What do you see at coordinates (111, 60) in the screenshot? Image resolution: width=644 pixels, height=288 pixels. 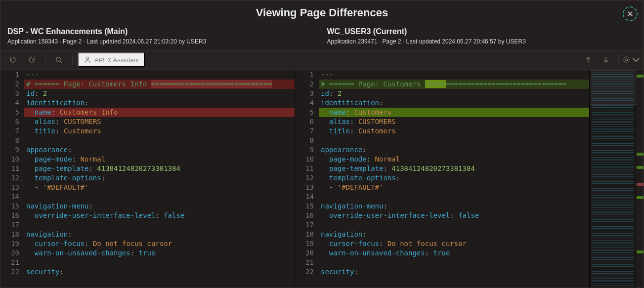 I see `apex-assistant-button: APEX Assistant` at bounding box center [111, 60].